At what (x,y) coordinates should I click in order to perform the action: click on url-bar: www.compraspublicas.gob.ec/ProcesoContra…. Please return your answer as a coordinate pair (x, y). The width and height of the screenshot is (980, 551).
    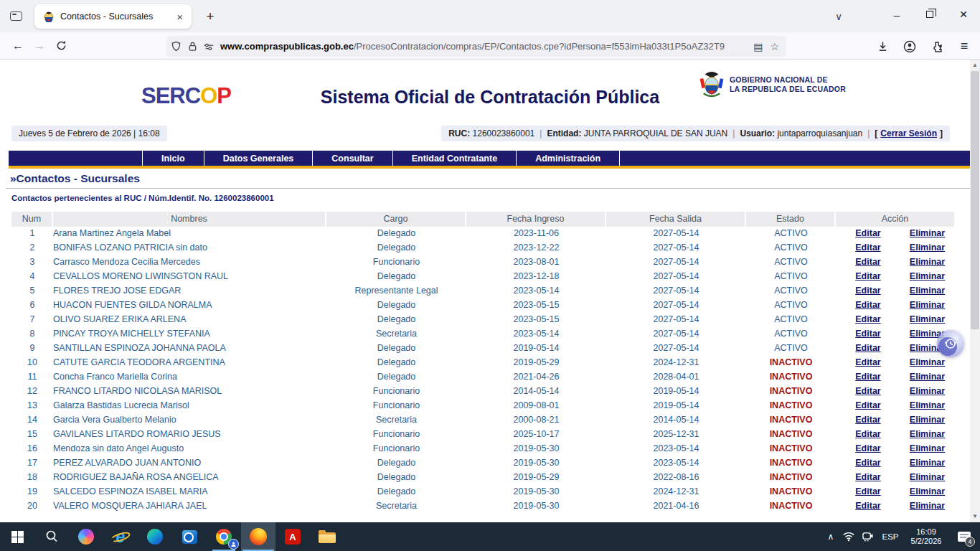
    Looking at the image, I should click on (476, 46).